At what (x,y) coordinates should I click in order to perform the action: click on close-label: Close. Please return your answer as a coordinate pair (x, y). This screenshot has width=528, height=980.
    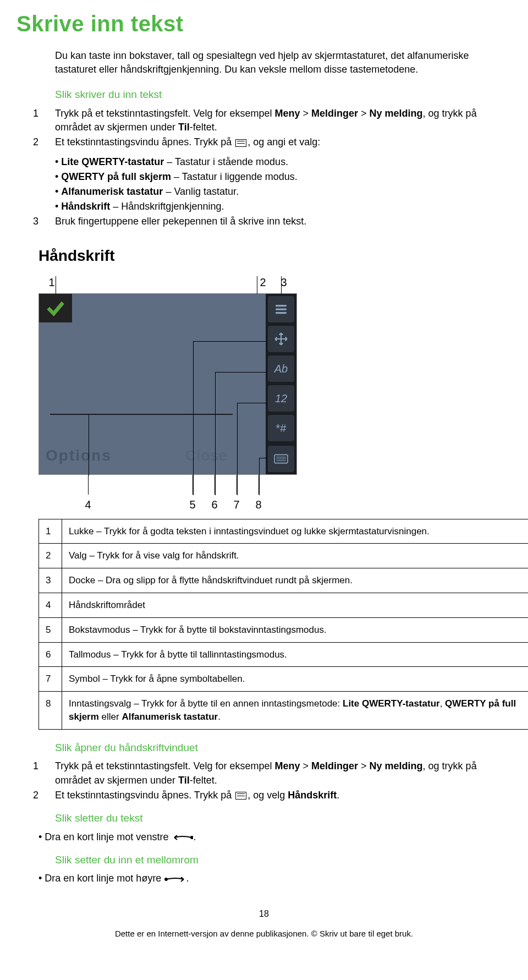
    Looking at the image, I should click on (206, 456).